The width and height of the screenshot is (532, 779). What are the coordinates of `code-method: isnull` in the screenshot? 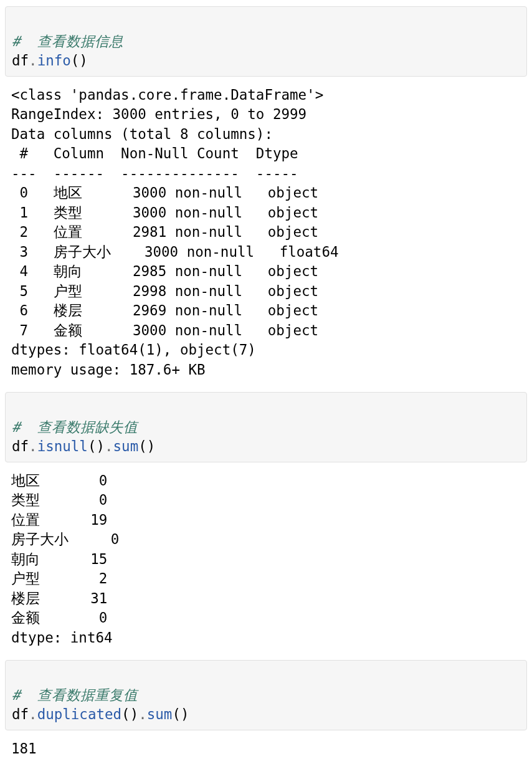 It's located at (62, 446).